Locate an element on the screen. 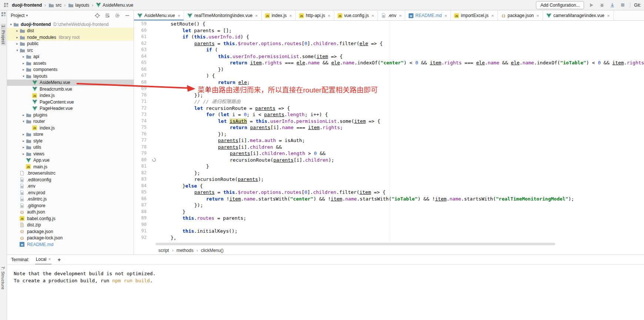 The height and width of the screenshot is (320, 644). line-number: 90 is located at coordinates (142, 225).